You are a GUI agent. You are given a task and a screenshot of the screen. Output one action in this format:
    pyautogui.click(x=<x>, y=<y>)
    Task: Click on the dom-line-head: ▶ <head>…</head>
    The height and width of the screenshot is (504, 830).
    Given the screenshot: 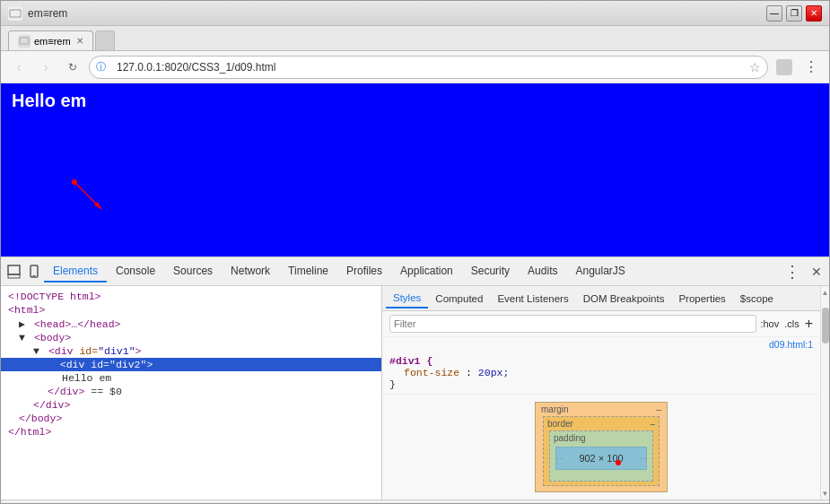 What is the action you would take?
    pyautogui.click(x=191, y=324)
    